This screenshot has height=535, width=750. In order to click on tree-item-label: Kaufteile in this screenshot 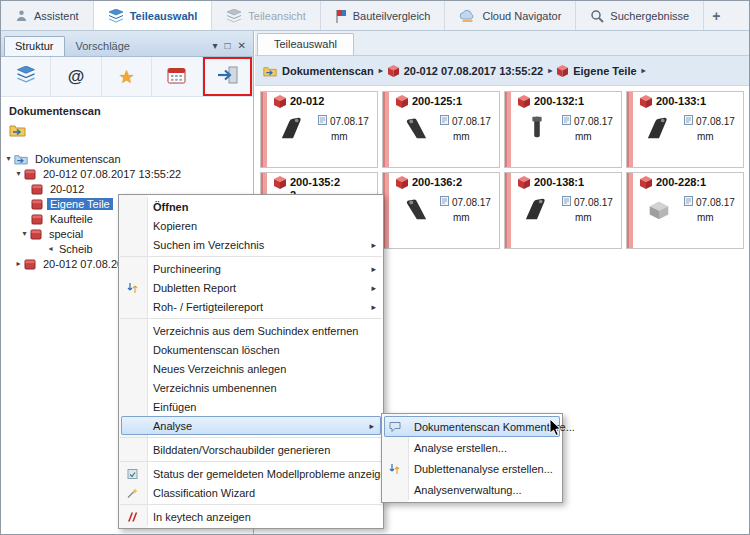, I will do `click(72, 219)`.